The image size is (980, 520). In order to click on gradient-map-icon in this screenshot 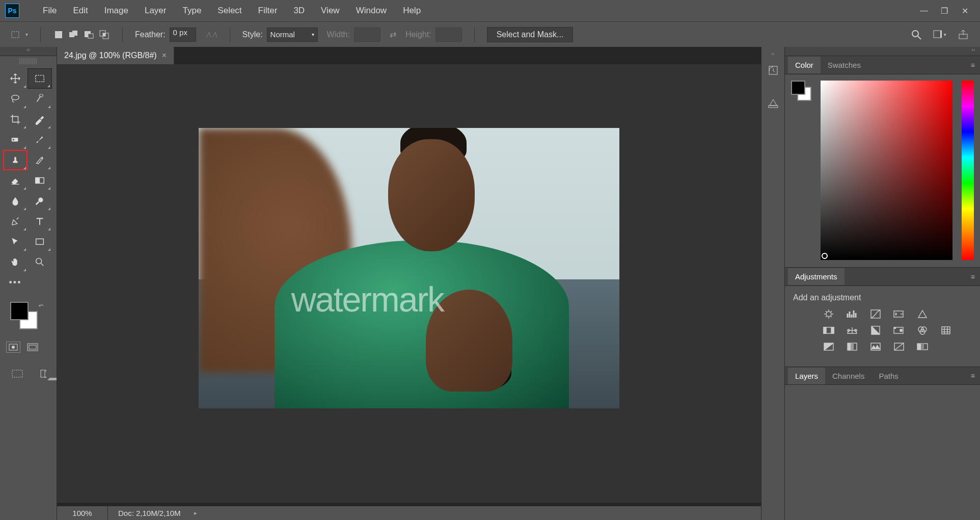, I will do `click(922, 347)`.